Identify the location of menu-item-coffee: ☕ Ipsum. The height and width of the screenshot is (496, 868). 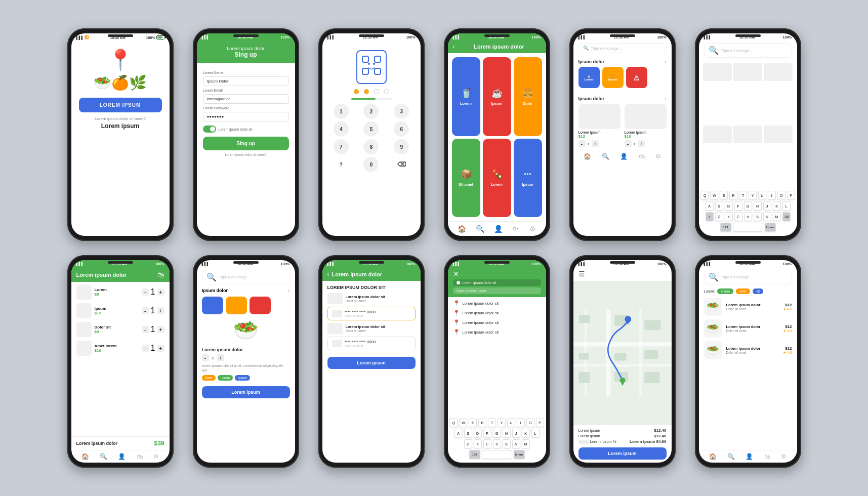
(497, 97).